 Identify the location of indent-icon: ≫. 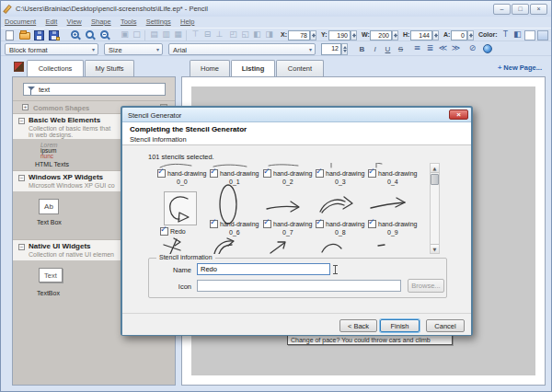
(456, 48).